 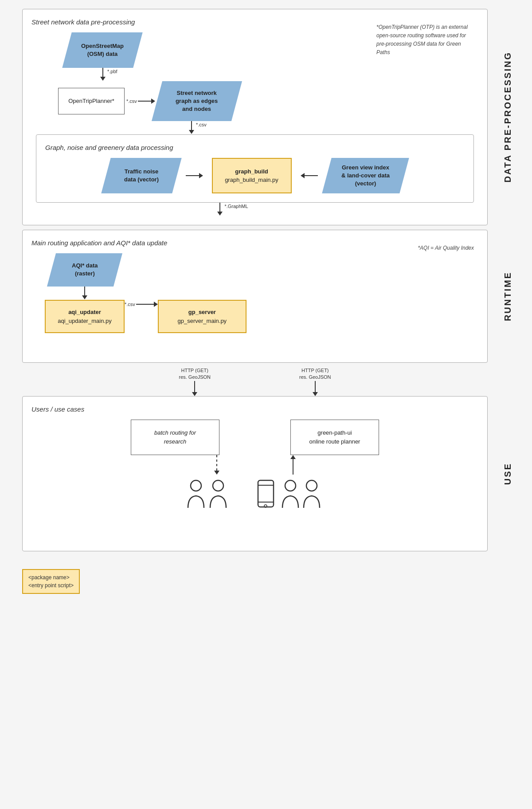 I want to click on http-right-shaft, so click(x=315, y=387).